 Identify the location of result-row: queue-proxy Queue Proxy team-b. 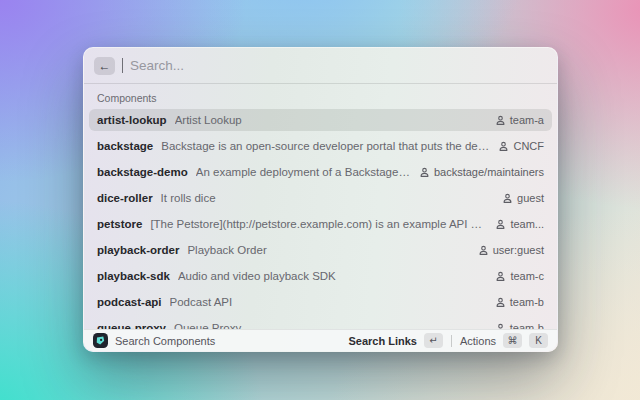
(320, 323).